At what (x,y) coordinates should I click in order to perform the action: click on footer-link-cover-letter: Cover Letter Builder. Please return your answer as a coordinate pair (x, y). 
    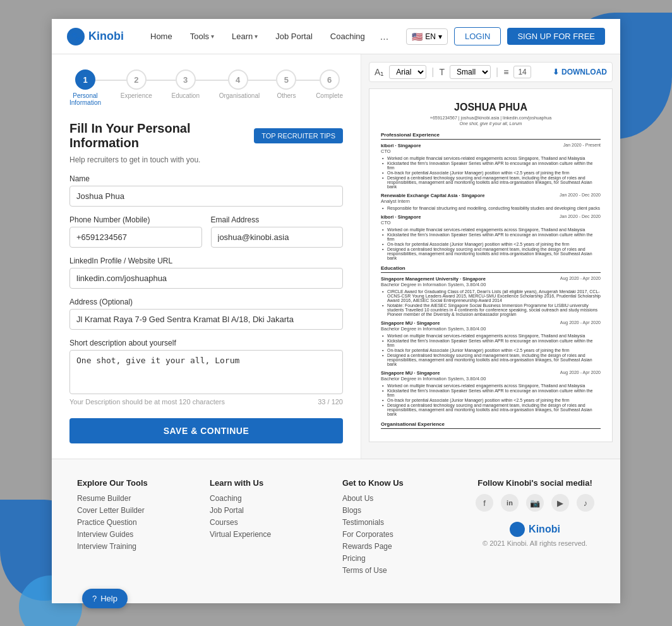
    Looking at the image, I should click on (137, 510).